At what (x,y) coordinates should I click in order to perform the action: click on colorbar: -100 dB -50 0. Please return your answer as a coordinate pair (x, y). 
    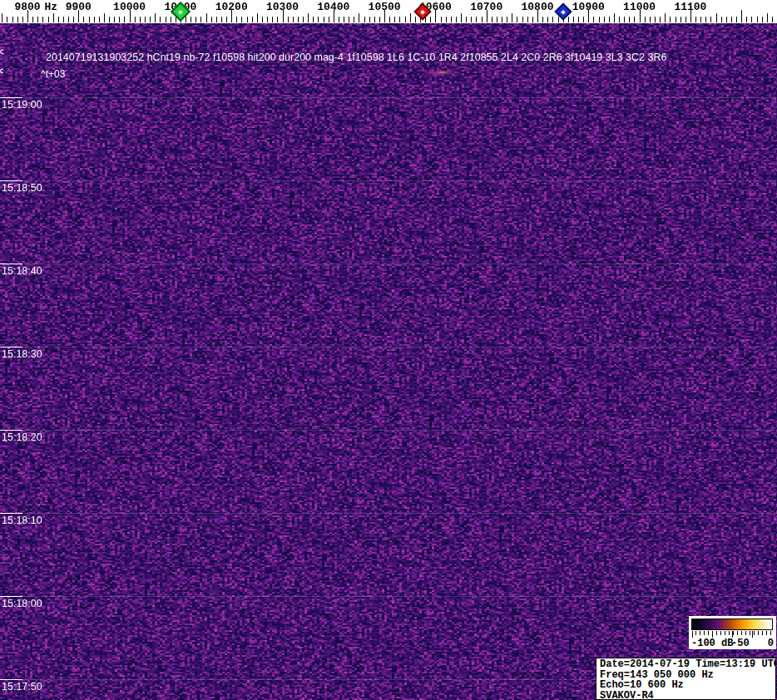
    Looking at the image, I should click on (732, 633).